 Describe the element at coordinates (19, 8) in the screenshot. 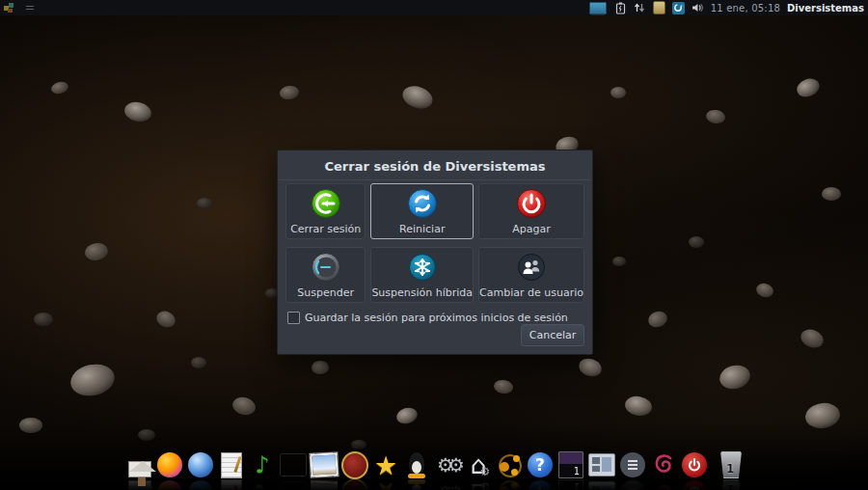

I see `panel-left-group` at that location.